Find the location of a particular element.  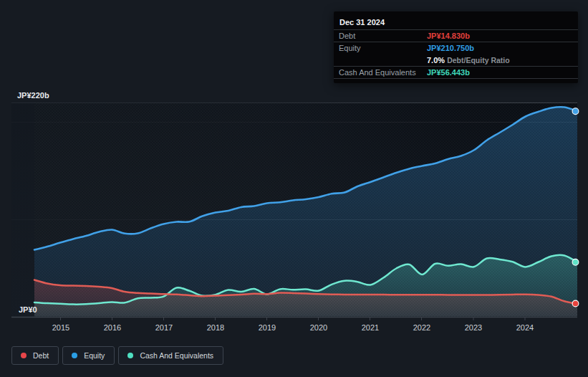

svg-text: 2021 is located at coordinates (370, 328).